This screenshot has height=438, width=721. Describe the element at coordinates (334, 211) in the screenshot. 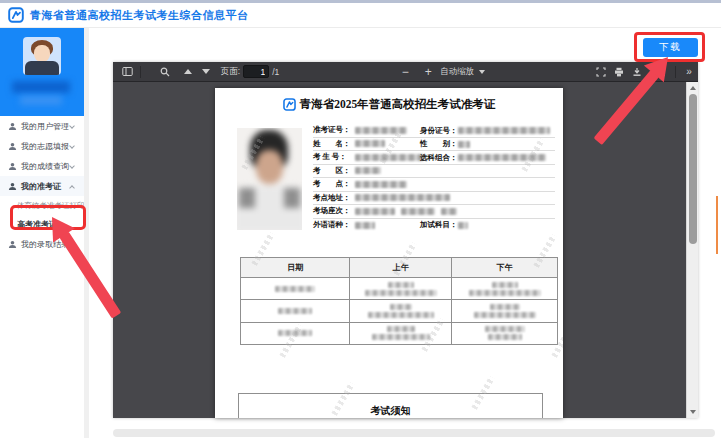

I see `field-label: 考场座次：` at that location.